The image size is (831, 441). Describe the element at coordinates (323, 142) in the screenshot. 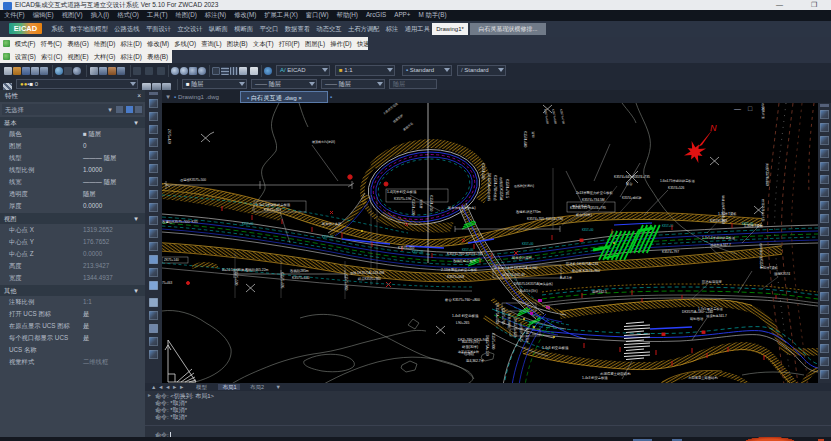

I see `svg-text: 坡顶截水沟(浆砌)` at that location.